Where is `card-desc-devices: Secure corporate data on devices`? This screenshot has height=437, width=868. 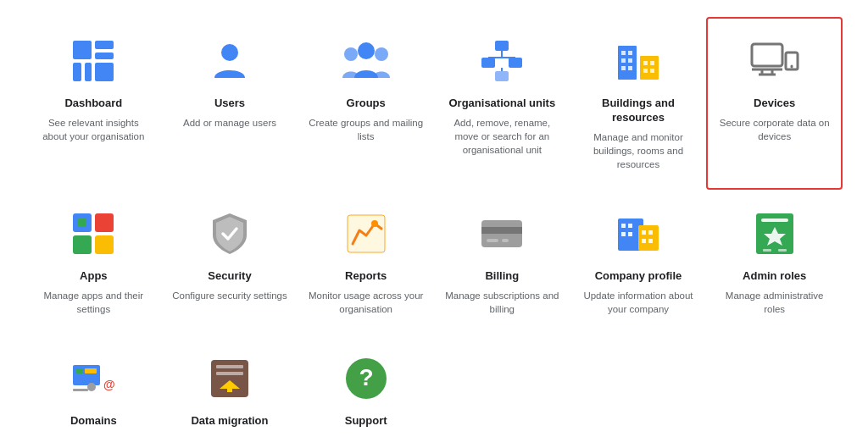
card-desc-devices: Secure corporate data on devices is located at coordinates (775, 130).